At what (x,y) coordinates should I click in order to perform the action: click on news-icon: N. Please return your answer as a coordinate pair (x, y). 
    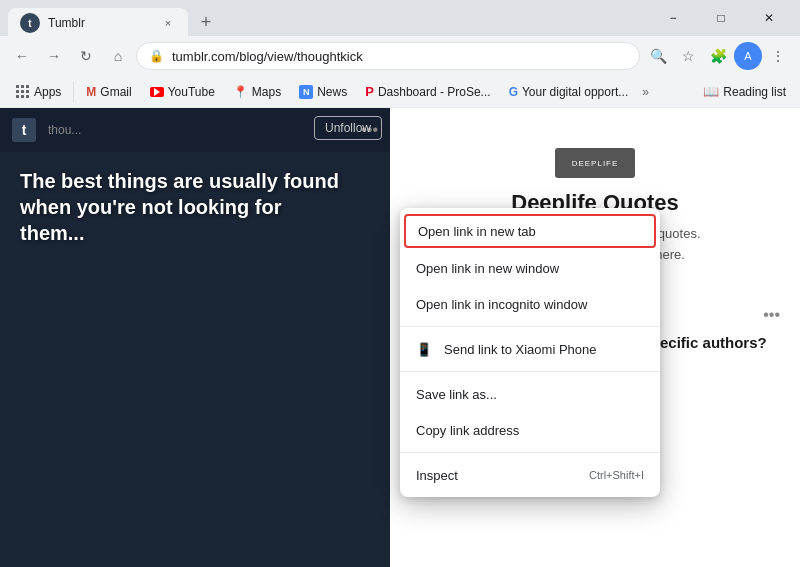
    Looking at the image, I should click on (306, 92).